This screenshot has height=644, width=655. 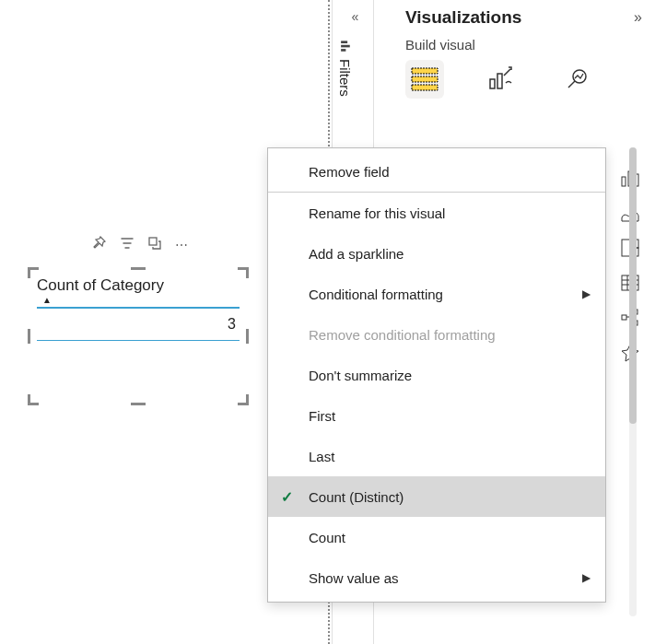 What do you see at coordinates (322, 457) in the screenshot?
I see `menu-label: Last` at bounding box center [322, 457].